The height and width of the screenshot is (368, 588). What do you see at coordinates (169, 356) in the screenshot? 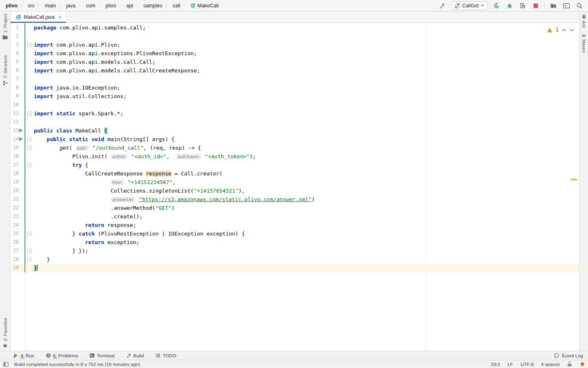
I see `toolwindow-button-label: TODO` at bounding box center [169, 356].